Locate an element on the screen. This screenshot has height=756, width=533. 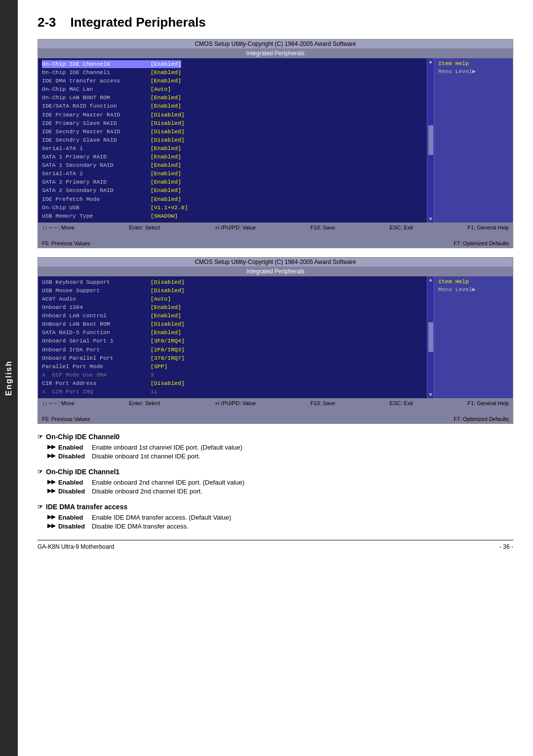
desc-item-disabled-2: ▶▶ Disabled Disable IDE DMA transfer acc… is located at coordinates (275, 526).